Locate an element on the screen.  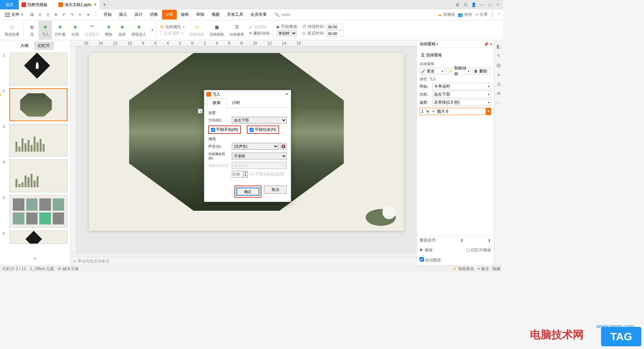
reorder-up: ⬆ is located at coordinates (462, 241).